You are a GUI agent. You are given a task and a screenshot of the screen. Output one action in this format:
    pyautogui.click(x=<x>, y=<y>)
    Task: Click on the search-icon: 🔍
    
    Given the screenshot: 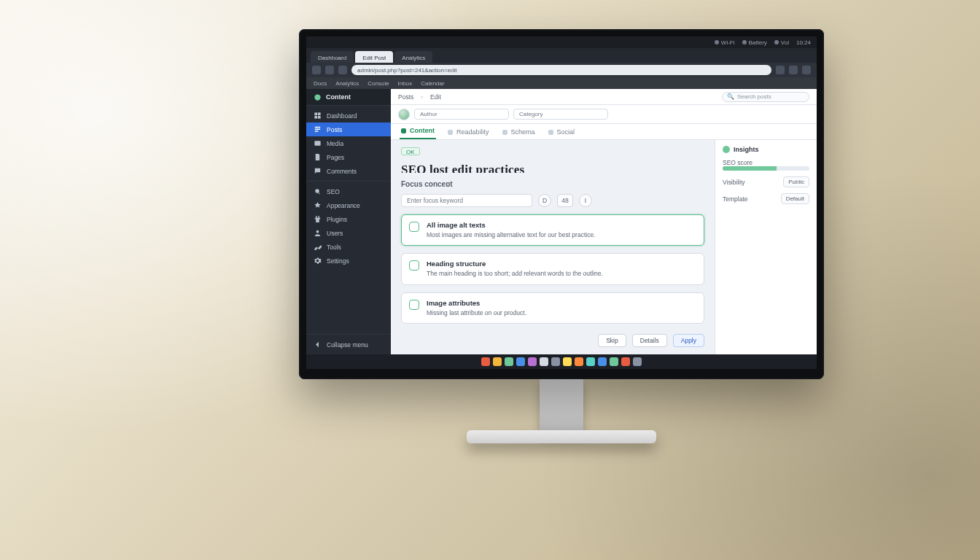 What is the action you would take?
    pyautogui.click(x=731, y=96)
    